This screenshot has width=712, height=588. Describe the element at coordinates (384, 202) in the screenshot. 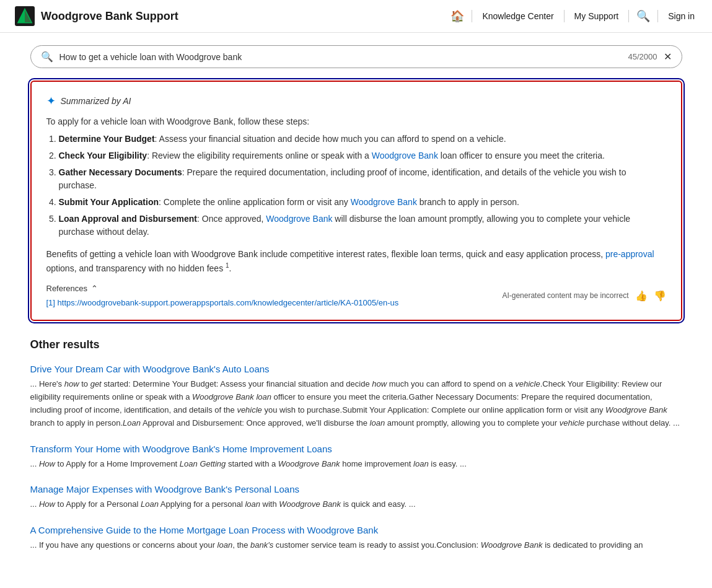

I see `ai-step-4-link: Woodgrove Bank` at that location.